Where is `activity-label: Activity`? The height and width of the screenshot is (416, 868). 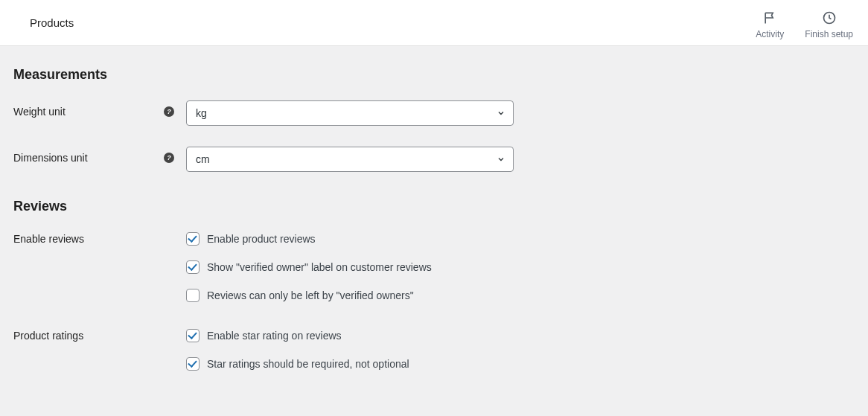 activity-label: Activity is located at coordinates (770, 34).